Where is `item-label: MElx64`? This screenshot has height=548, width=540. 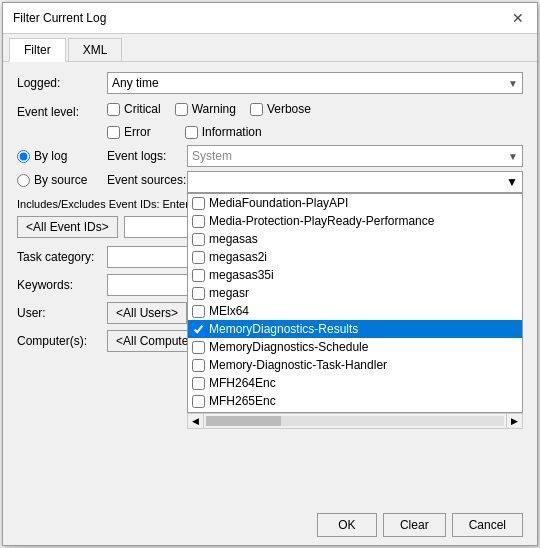 item-label: MElx64 is located at coordinates (229, 311).